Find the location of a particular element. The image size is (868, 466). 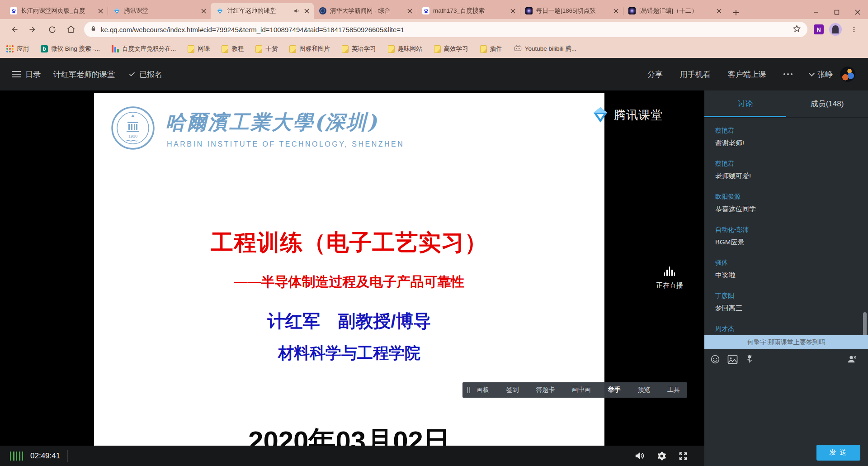

member-mute-icon is located at coordinates (852, 359).